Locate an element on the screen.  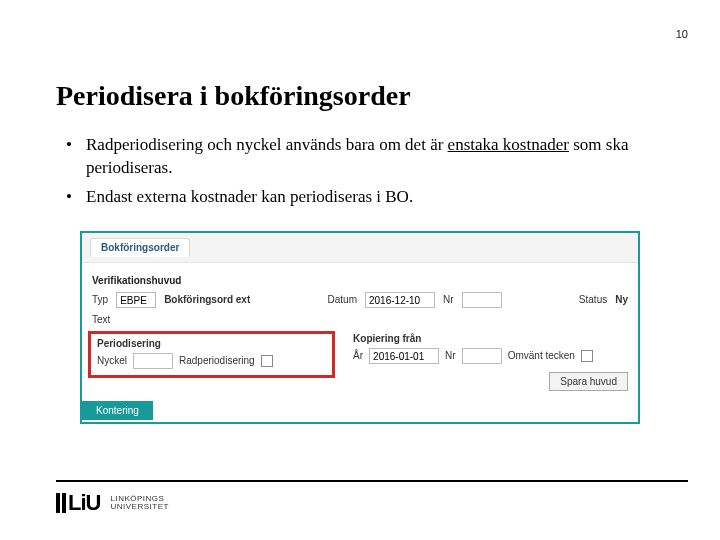
heading-periodisering: Periodisering is located at coordinates (212, 344).